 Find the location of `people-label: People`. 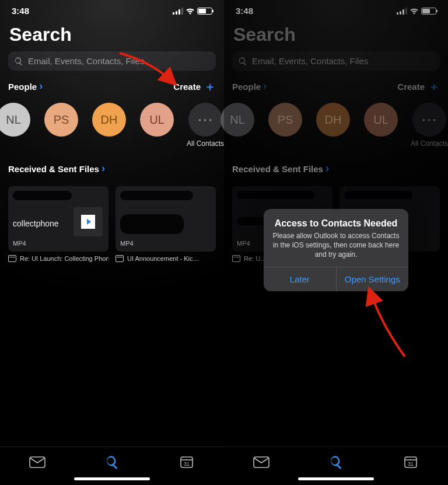

people-label: People is located at coordinates (22, 86).